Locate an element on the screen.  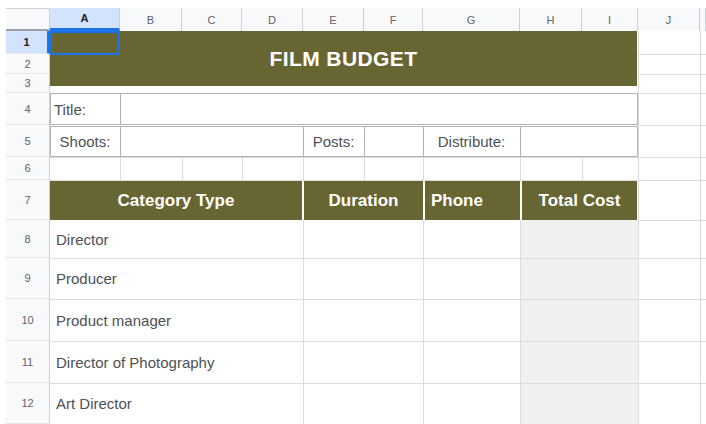
column-header-b: B is located at coordinates (151, 20).